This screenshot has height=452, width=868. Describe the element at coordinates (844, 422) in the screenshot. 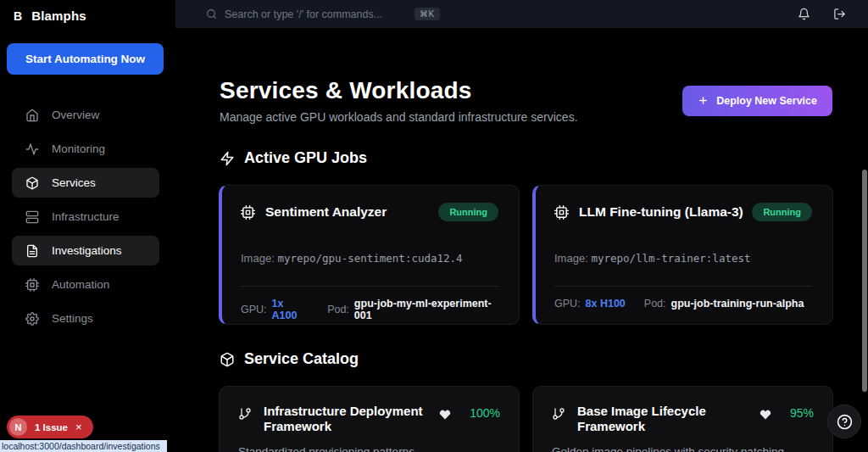

I see `help-circle-icon` at that location.